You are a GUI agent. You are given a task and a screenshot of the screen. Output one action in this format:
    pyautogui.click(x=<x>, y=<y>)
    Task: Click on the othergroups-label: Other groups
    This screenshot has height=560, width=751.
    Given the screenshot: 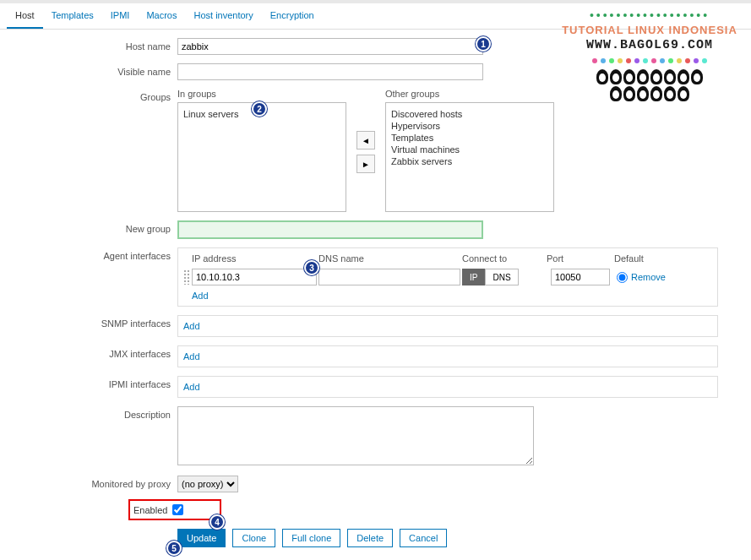 What is the action you would take?
    pyautogui.click(x=470, y=94)
    